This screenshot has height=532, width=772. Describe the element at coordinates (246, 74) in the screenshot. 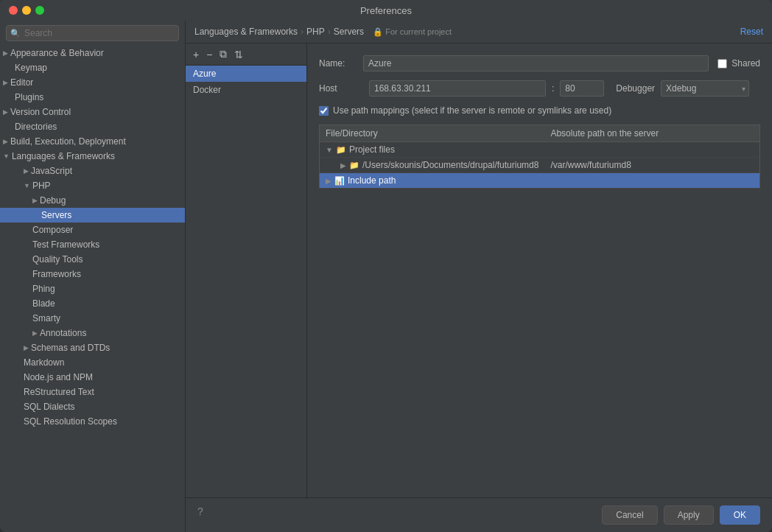

I see `server-item-azure: Azure` at that location.